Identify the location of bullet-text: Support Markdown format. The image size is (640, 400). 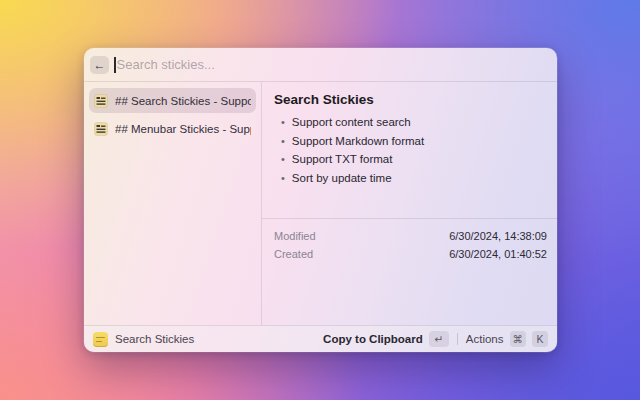
(358, 141).